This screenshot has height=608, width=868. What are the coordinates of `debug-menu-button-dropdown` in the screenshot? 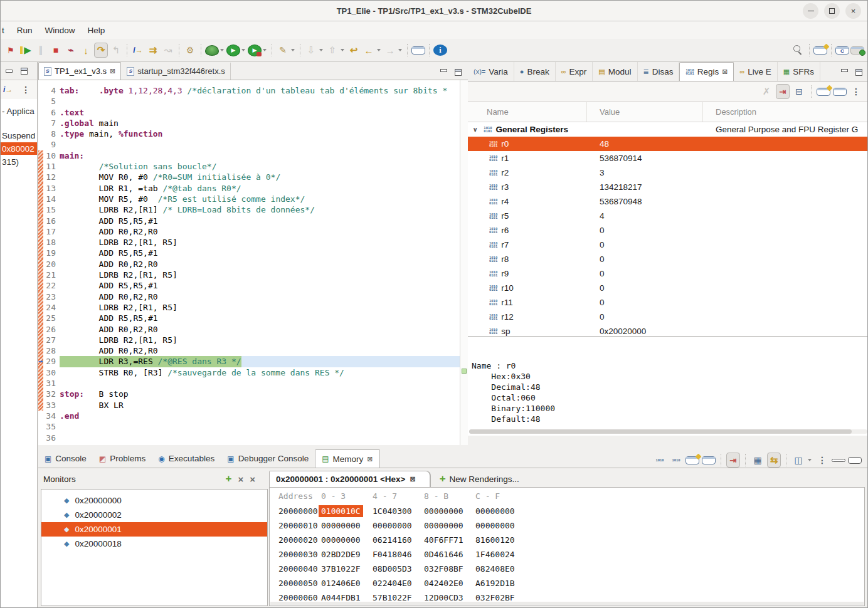 It's located at (222, 50).